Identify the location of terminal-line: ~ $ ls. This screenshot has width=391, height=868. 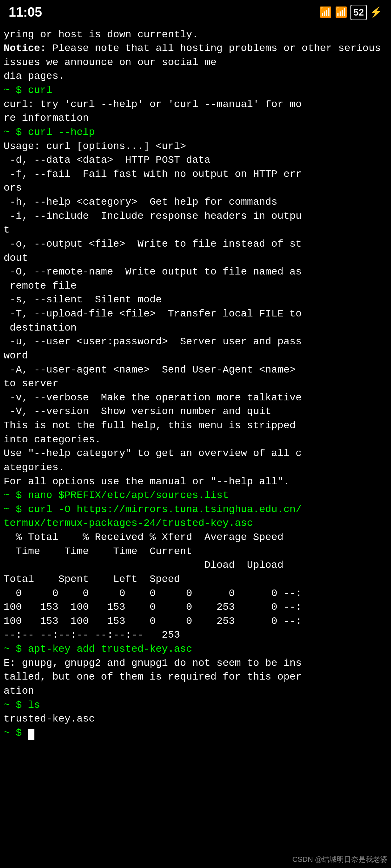
(196, 705).